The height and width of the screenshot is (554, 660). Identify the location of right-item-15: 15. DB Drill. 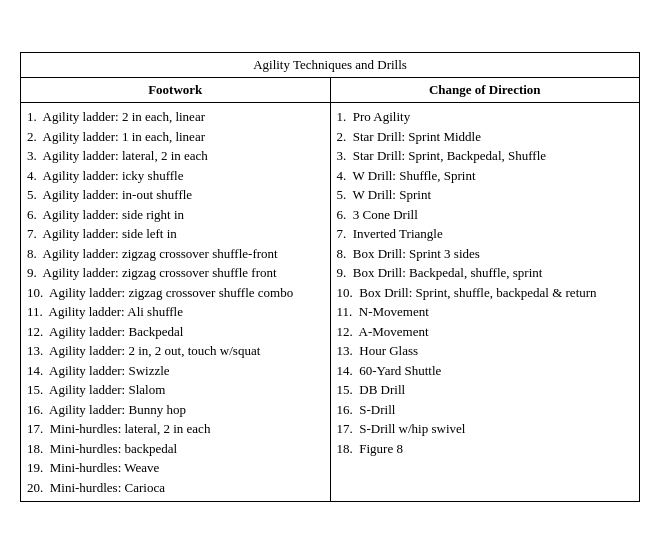
(486, 390).